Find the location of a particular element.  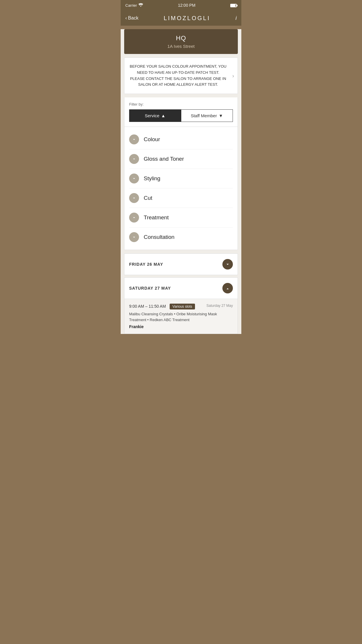

filter-section: Filter by: Service ▲ Staff Member ▼ is located at coordinates (181, 112).